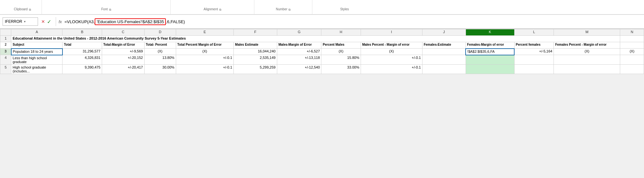 The height and width of the screenshot is (178, 644). Describe the element at coordinates (587, 52) in the screenshot. I see `cell-m3: (X)` at that location.